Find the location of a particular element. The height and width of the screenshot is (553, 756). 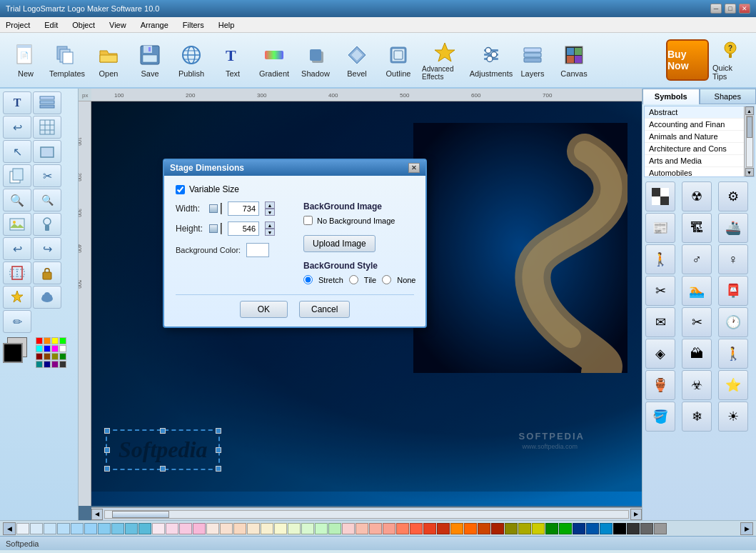

symbol-checkers is located at coordinates (660, 196).